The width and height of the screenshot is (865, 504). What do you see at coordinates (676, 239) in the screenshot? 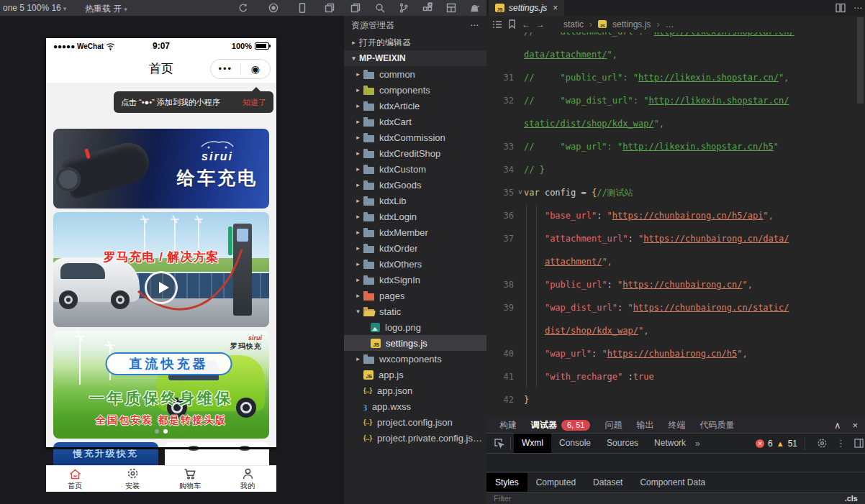
I see `code-line-37: 37 "attachment_url": "https://chunbairon…` at bounding box center [676, 239].